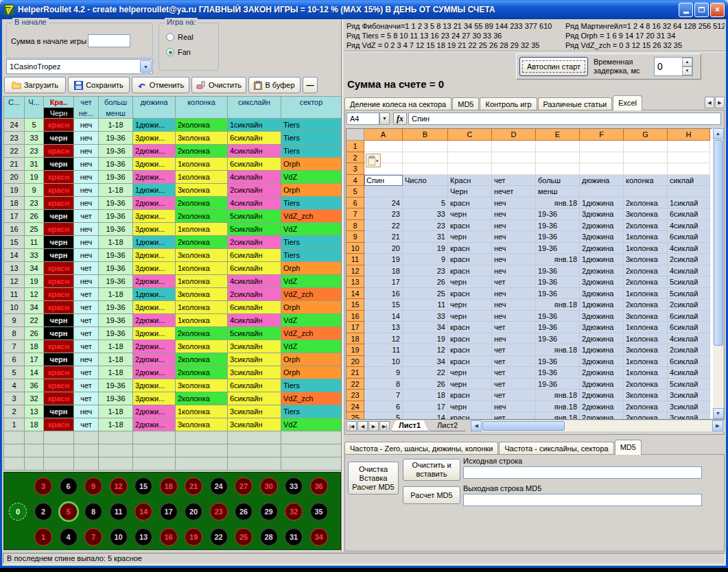 The height and width of the screenshot is (572, 728). Describe the element at coordinates (558, 317) in the screenshot. I see `excel-cell-E16: 19-36` at that location.